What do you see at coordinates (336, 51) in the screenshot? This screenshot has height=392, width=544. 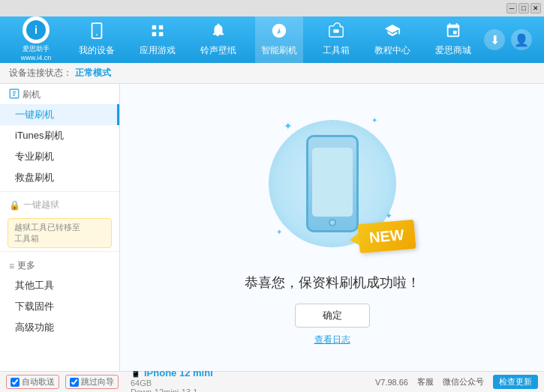 I see `nav-label-tools: 工具箱` at bounding box center [336, 51].